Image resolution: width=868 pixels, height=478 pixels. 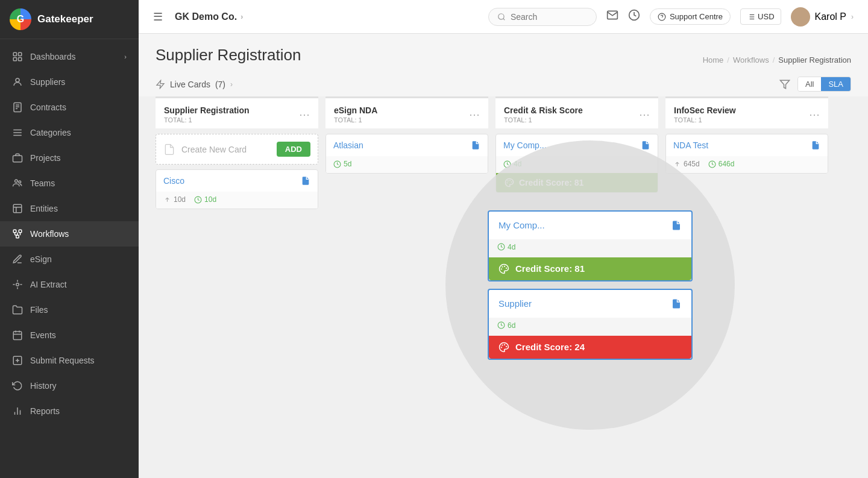 What do you see at coordinates (69, 285) in the screenshot?
I see `sidebar-item-ai-extract: AI Extract` at bounding box center [69, 285].